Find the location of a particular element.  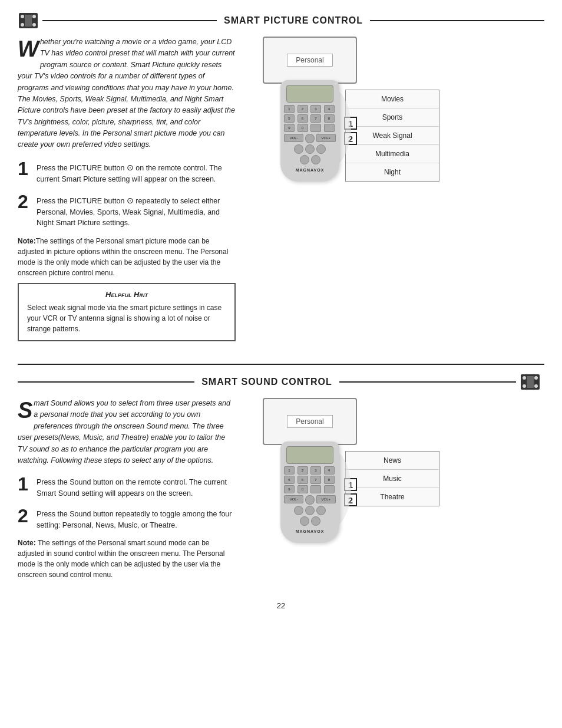

sound-step-1-number: 1 is located at coordinates (24, 484).